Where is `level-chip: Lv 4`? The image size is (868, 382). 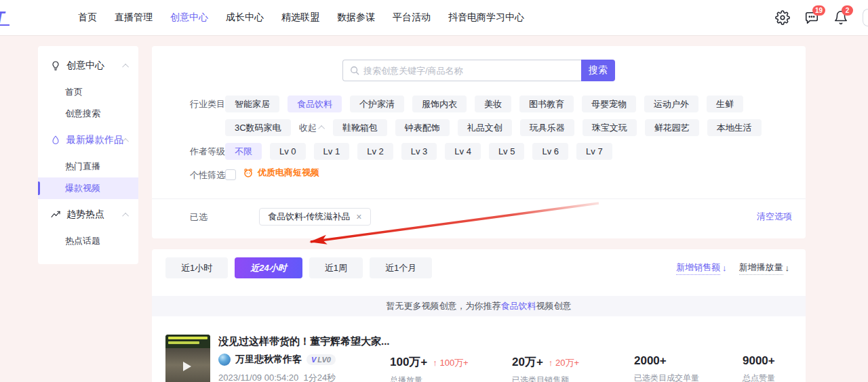
level-chip: Lv 4 is located at coordinates (462, 152).